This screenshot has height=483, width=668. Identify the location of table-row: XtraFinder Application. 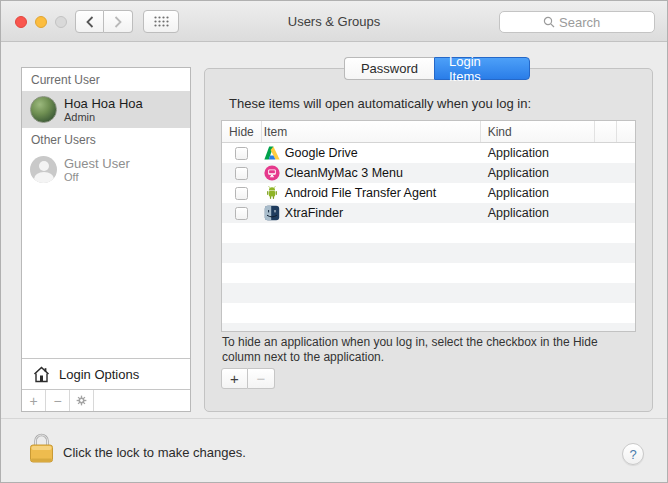
(428, 213).